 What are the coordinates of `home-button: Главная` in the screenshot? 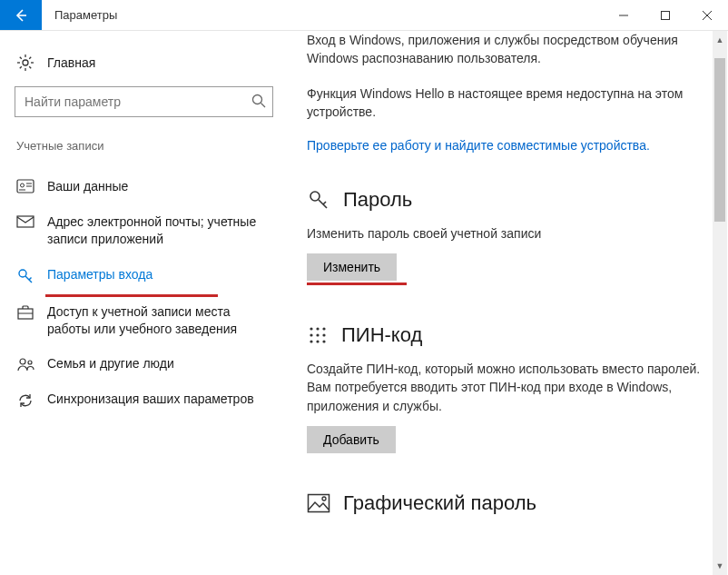 It's located at (144, 67).